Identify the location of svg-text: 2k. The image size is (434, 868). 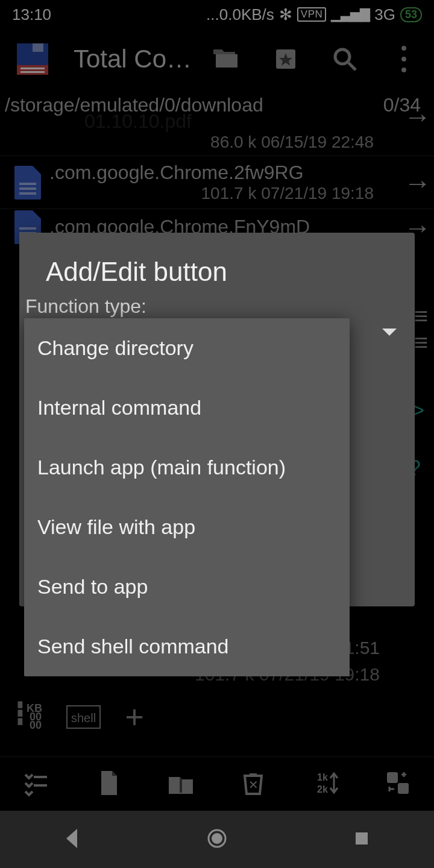
(322, 790).